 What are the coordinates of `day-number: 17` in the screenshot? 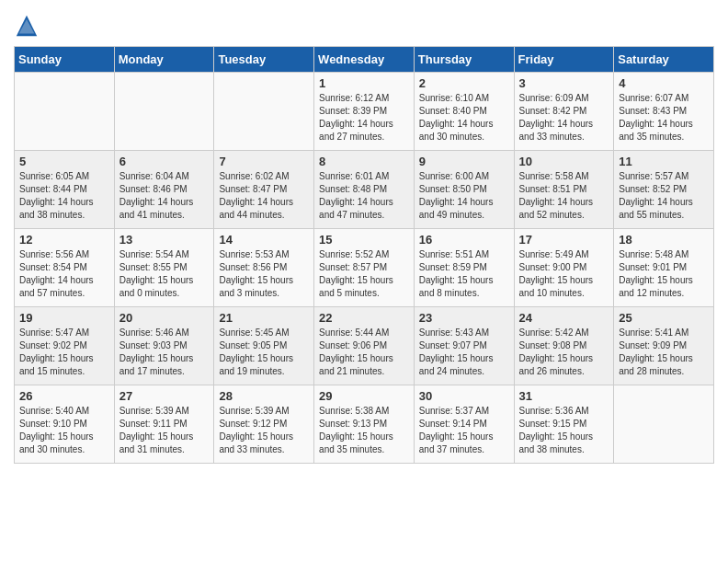 It's located at (564, 239).